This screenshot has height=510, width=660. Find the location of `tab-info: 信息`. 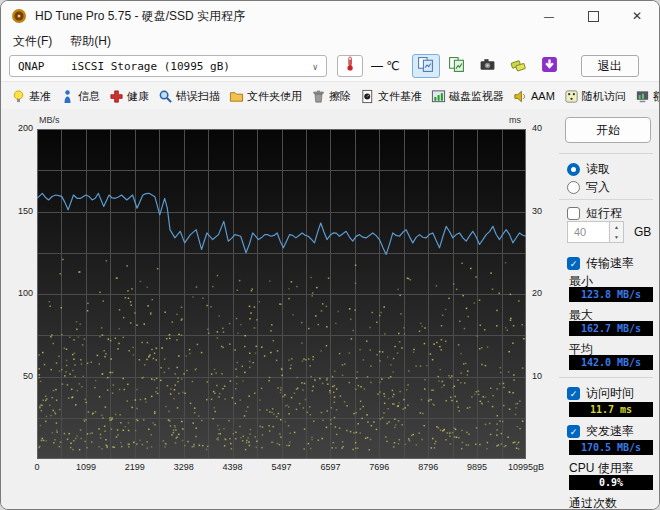

tab-info: 信息 is located at coordinates (80, 96).